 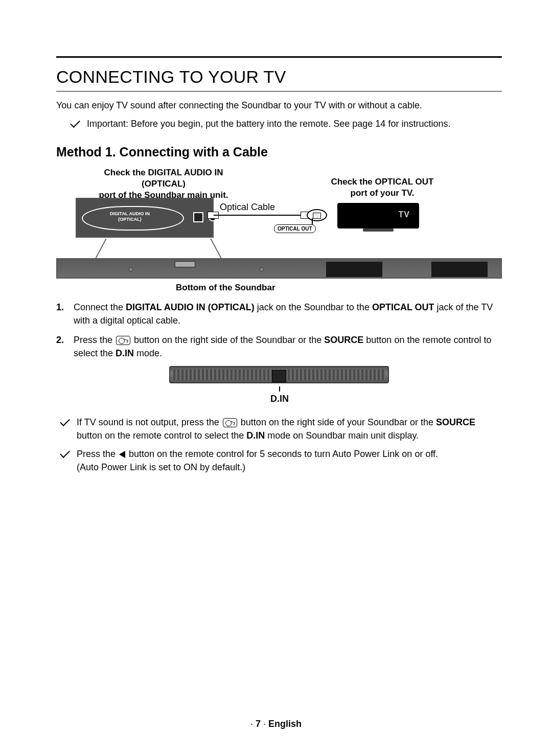 I want to click on footer-page-number: 7, so click(x=258, y=724).